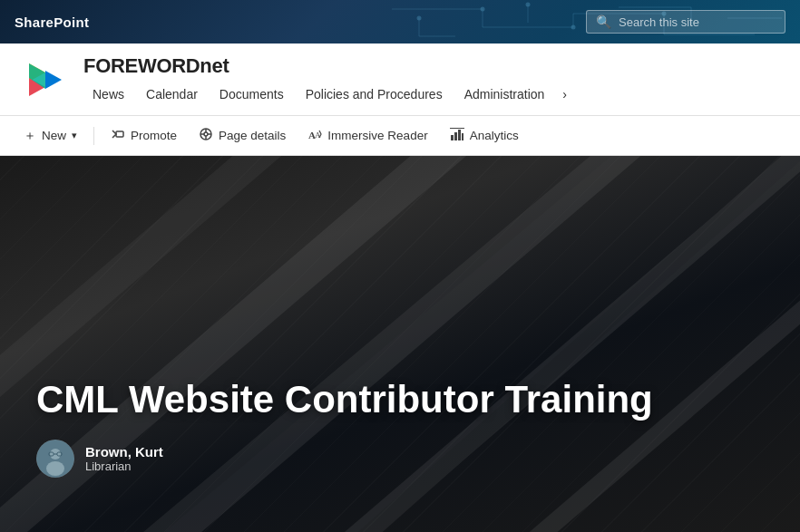 This screenshot has height=532, width=800. What do you see at coordinates (55, 459) in the screenshot?
I see `avatar` at bounding box center [55, 459].